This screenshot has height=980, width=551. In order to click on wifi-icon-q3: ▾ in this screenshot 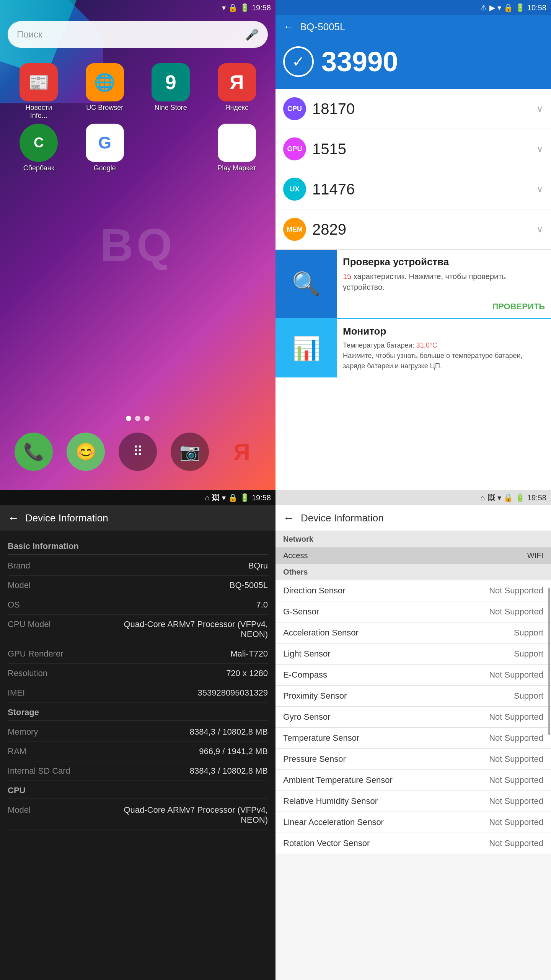, I will do `click(224, 498)`.